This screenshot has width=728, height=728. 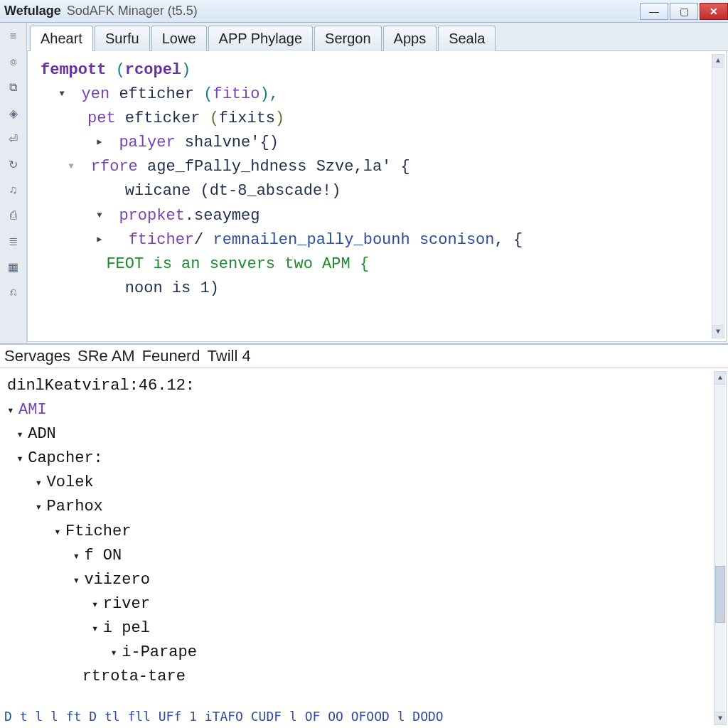 I want to click on tree-node: river, so click(x=127, y=604).